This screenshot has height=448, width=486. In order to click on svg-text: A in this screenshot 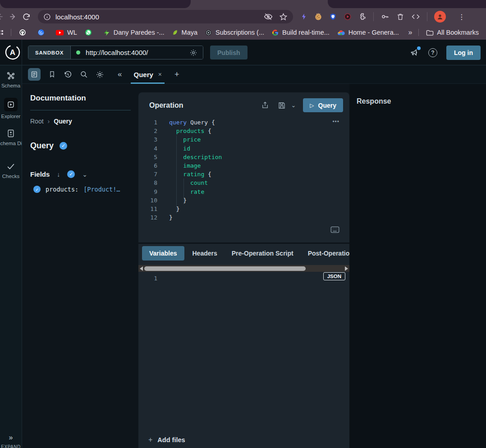, I will do `click(13, 52)`.